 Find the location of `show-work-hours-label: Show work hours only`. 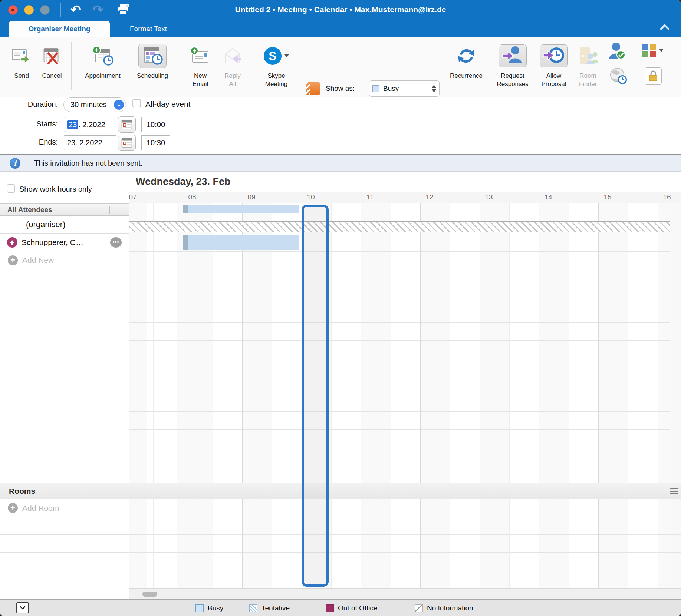

show-work-hours-label: Show work hours only is located at coordinates (56, 189).